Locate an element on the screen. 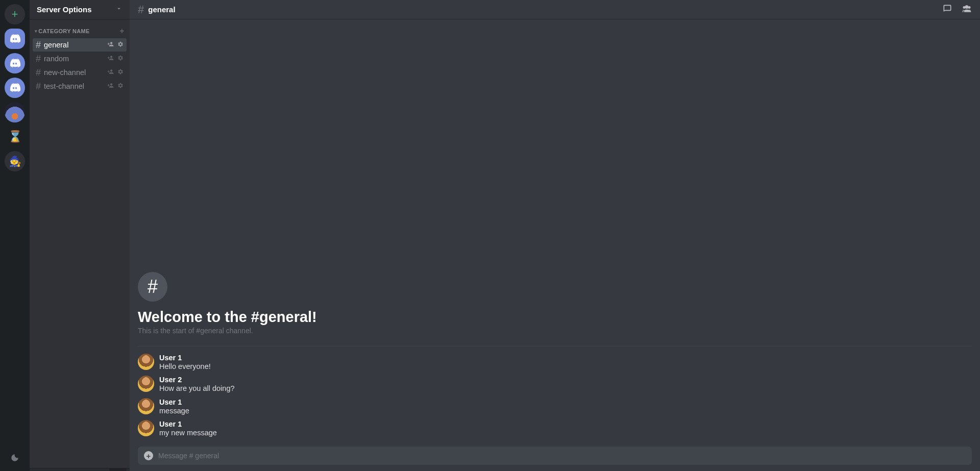  category-label: CATEGORY NAME is located at coordinates (64, 31).